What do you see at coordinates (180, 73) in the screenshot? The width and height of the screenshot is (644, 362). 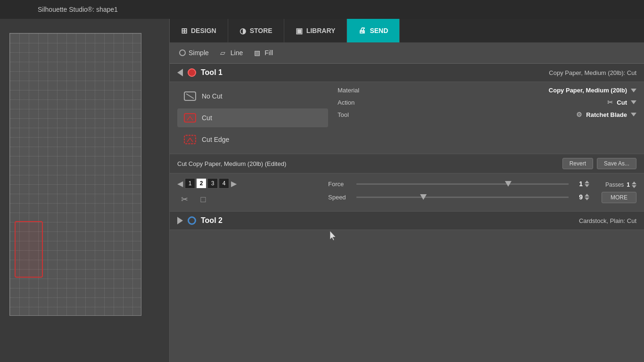 I see `tool1-collapse-button` at bounding box center [180, 73].